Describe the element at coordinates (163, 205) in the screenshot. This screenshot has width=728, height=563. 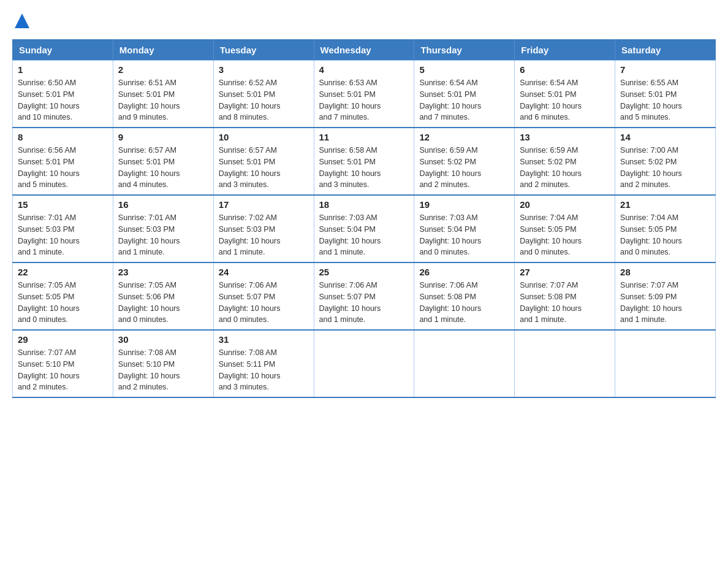
I see `day-number: 16` at that location.